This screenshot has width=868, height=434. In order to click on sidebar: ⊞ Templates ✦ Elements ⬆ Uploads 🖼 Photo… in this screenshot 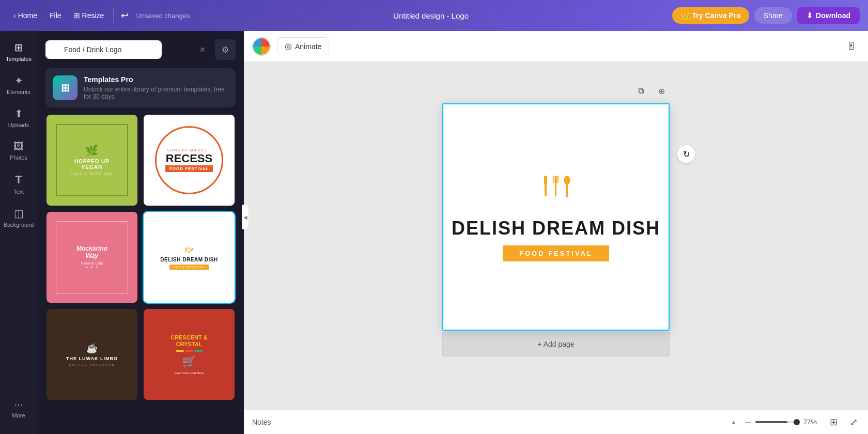, I will do `click(19, 233)`.